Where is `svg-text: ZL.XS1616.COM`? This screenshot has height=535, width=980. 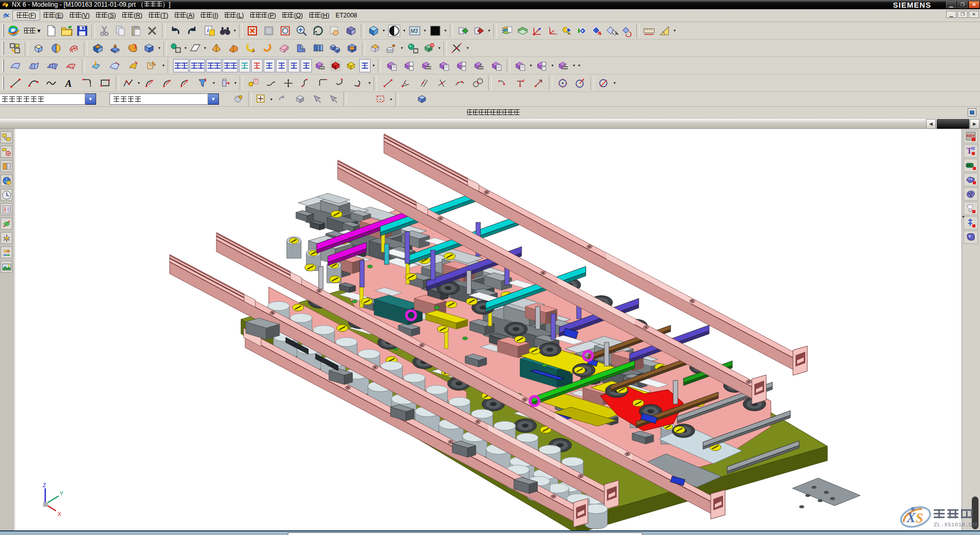
svg-text: ZL.XS1616.COM is located at coordinates (955, 525).